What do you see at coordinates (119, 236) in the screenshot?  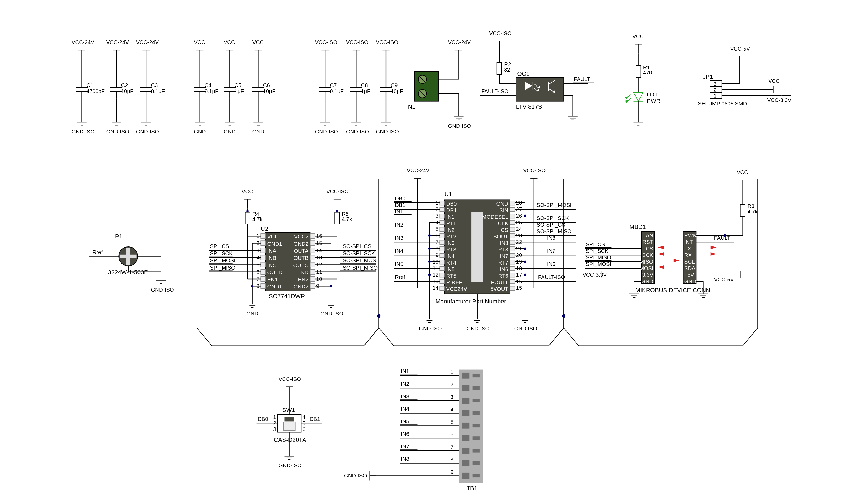 I see `svg-text: P1` at bounding box center [119, 236].